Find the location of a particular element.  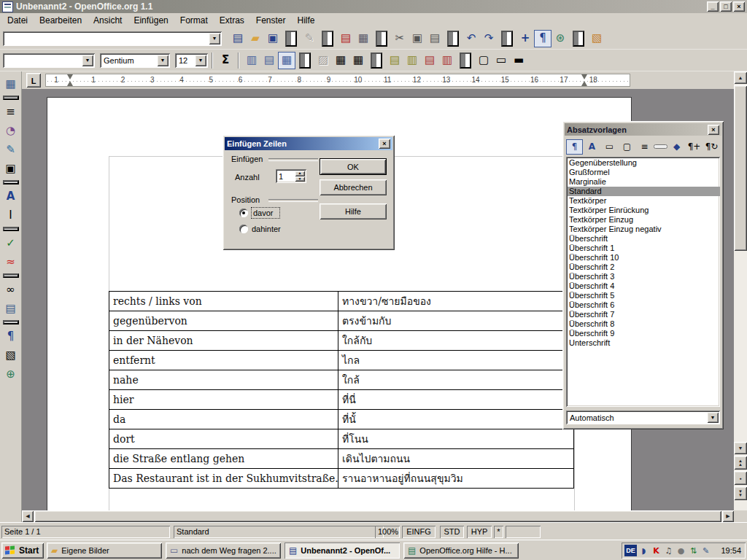

taskbar-button: ▰ Eigene Bilder is located at coordinates (104, 551).